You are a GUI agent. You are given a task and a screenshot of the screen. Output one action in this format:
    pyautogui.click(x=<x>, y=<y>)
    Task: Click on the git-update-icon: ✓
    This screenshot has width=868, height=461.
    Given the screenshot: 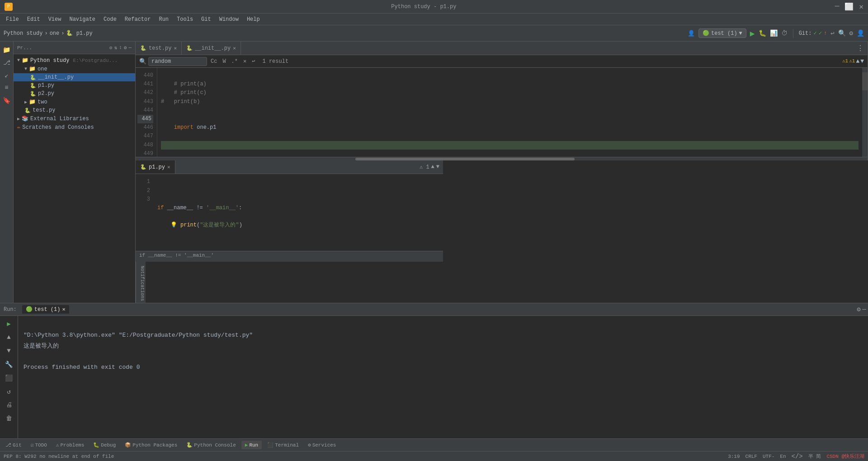 What is the action you would take?
    pyautogui.click(x=815, y=33)
    